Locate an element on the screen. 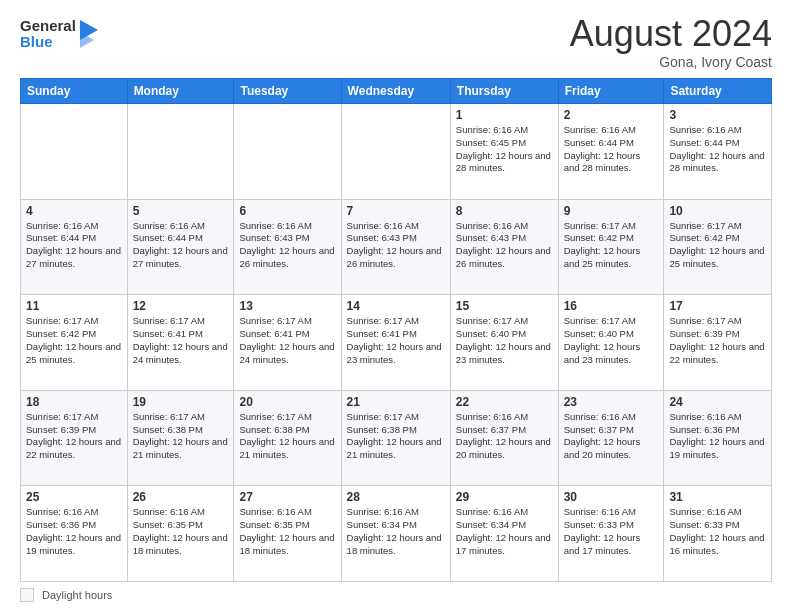  logo: GeneralBlue is located at coordinates (60, 34).